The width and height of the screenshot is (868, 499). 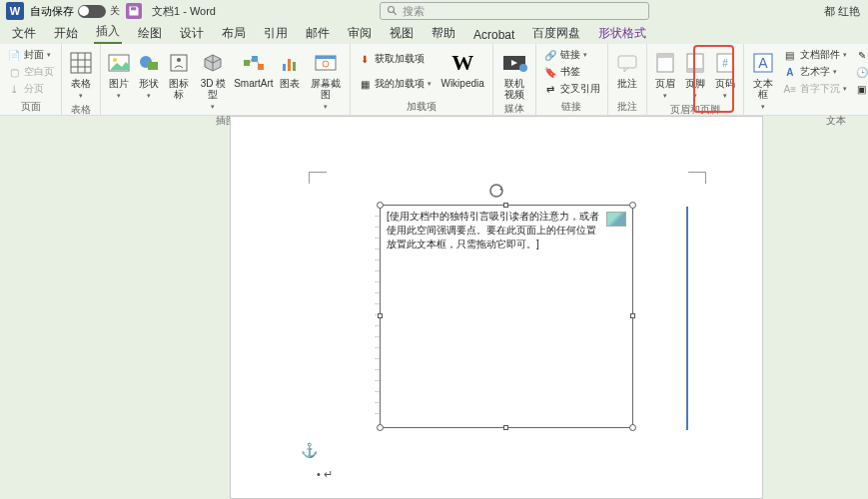 I want to click on search-icon, so click(x=393, y=11).